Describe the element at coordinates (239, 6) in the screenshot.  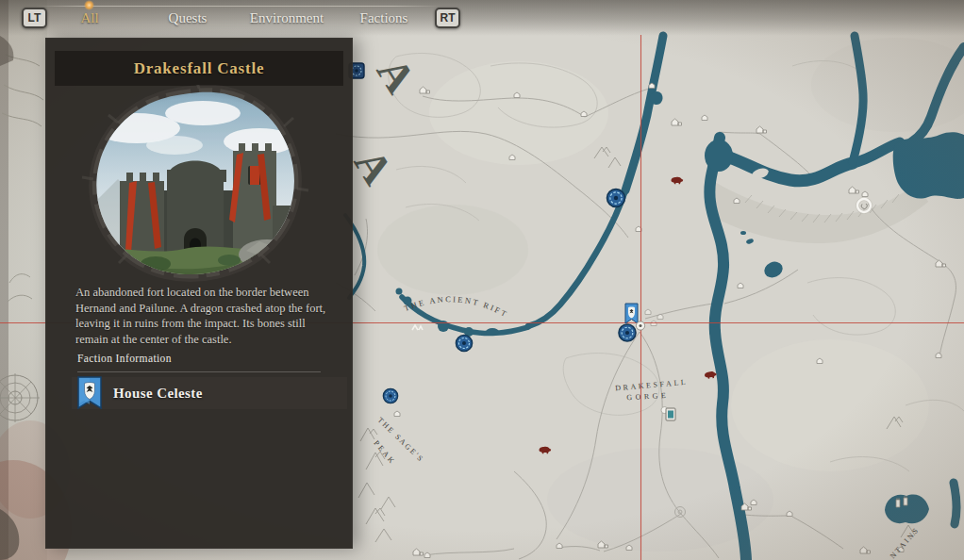
I see `tab-bar-rule` at that location.